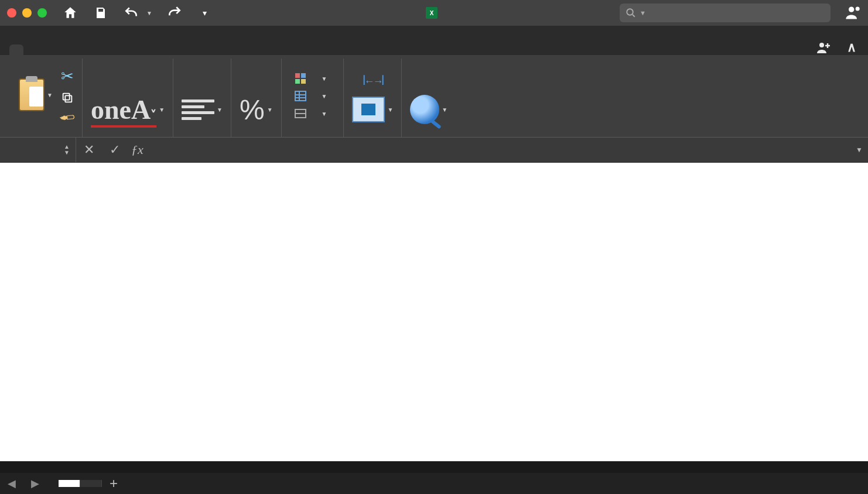  Describe the element at coordinates (89, 150) in the screenshot. I see `cancel-formula-button: ✕` at that location.